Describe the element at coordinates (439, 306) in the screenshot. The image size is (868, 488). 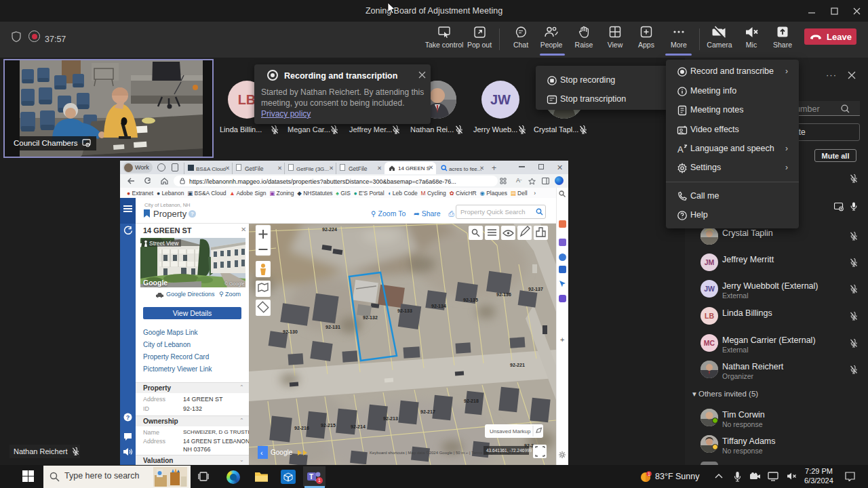
I see `svg-text: 92-134` at that location.